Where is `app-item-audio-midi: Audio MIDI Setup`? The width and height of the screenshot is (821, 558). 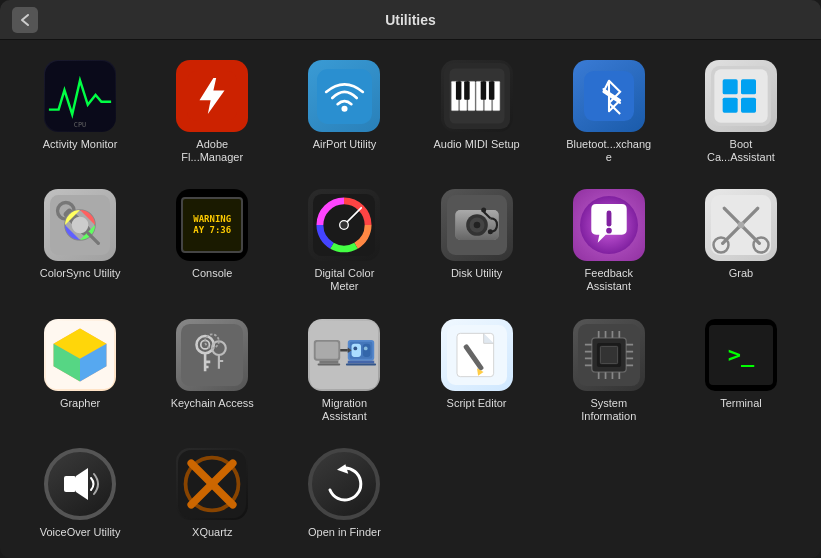
app-item-audio-midi: Audio MIDI Setup is located at coordinates (477, 112).